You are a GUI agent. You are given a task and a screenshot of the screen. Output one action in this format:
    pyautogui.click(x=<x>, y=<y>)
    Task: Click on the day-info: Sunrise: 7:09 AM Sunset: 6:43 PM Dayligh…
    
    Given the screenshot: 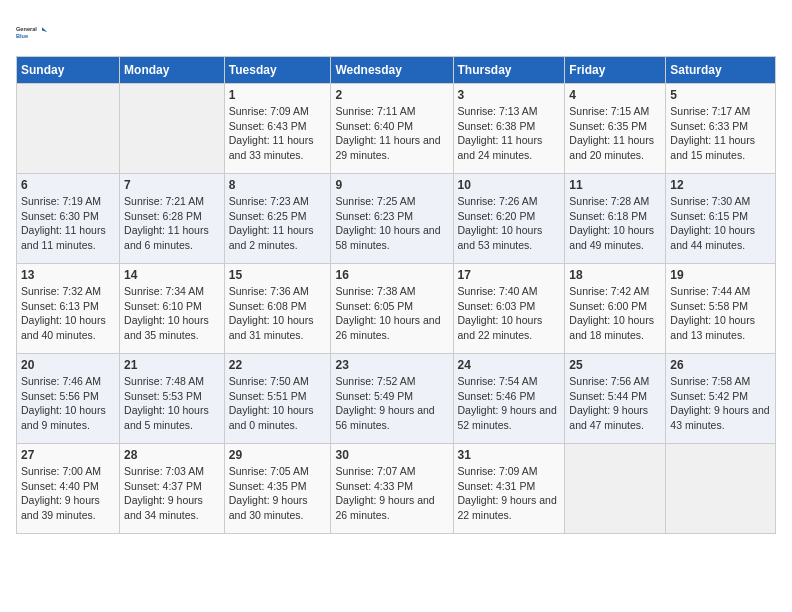 What is the action you would take?
    pyautogui.click(x=278, y=134)
    